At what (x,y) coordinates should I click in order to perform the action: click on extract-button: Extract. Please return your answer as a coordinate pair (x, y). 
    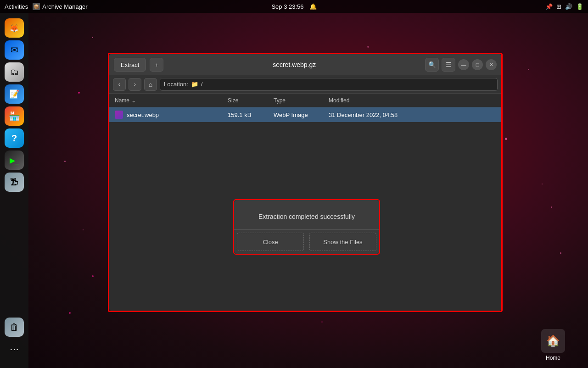
    Looking at the image, I should click on (130, 65).